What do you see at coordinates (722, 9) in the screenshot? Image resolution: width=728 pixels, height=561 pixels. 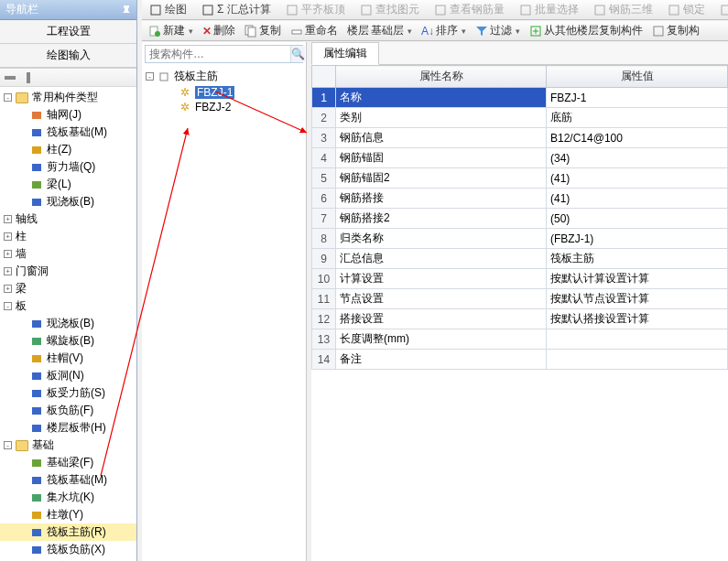 I see `toolbar-item: 解锁` at bounding box center [722, 9].